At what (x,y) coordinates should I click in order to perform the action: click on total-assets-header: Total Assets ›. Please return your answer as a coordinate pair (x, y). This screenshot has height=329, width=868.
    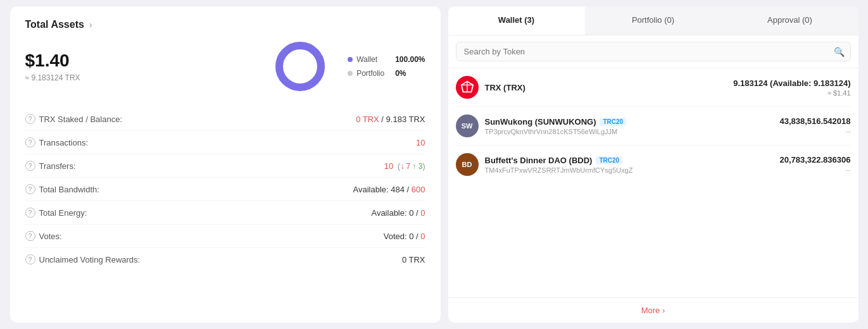
    Looking at the image, I should click on (225, 25).